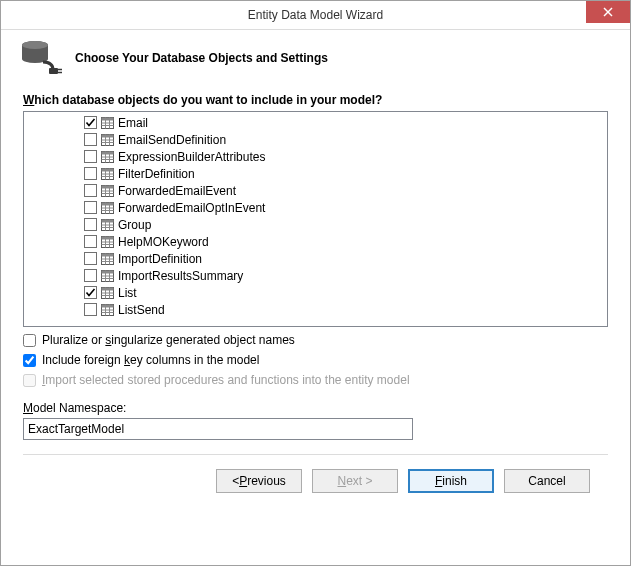  What do you see at coordinates (192, 208) in the screenshot?
I see `table-label: ForwardedEmailOptInEvent` at bounding box center [192, 208].